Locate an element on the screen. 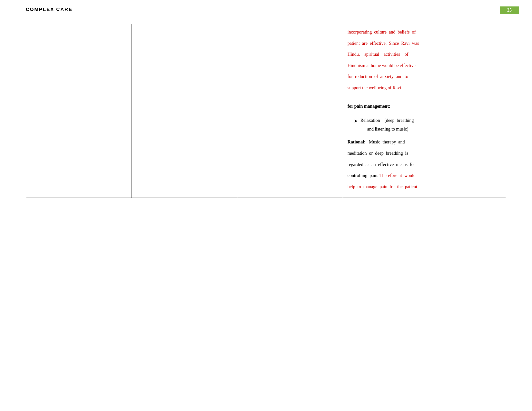  para-support: support the wellbeing of Ravi. is located at coordinates (424, 88).